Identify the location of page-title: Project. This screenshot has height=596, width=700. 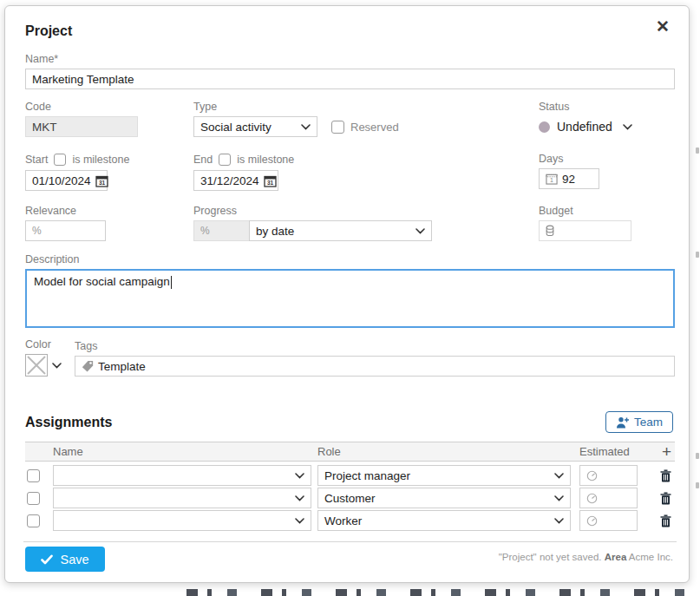
(349, 31).